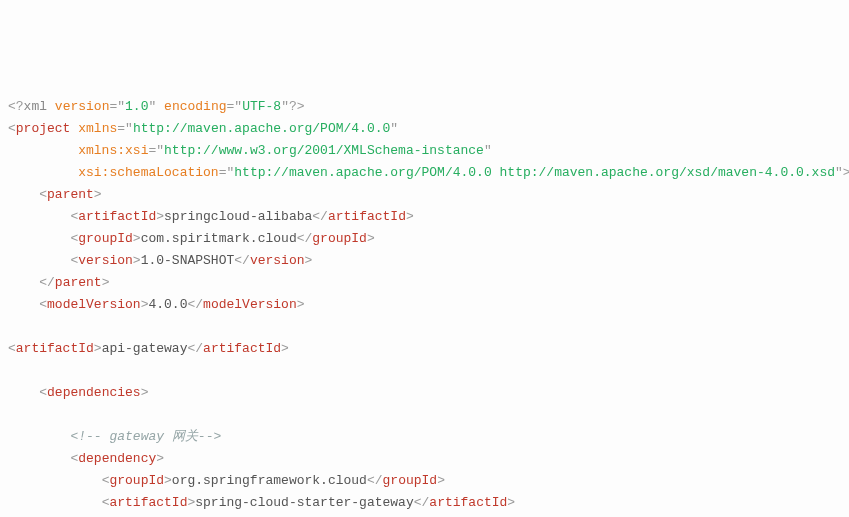 Image resolution: width=849 pixels, height=517 pixels. Describe the element at coordinates (160, 260) in the screenshot. I see `line-08: <version>1.0-SNAPSHOT</version>` at that location.